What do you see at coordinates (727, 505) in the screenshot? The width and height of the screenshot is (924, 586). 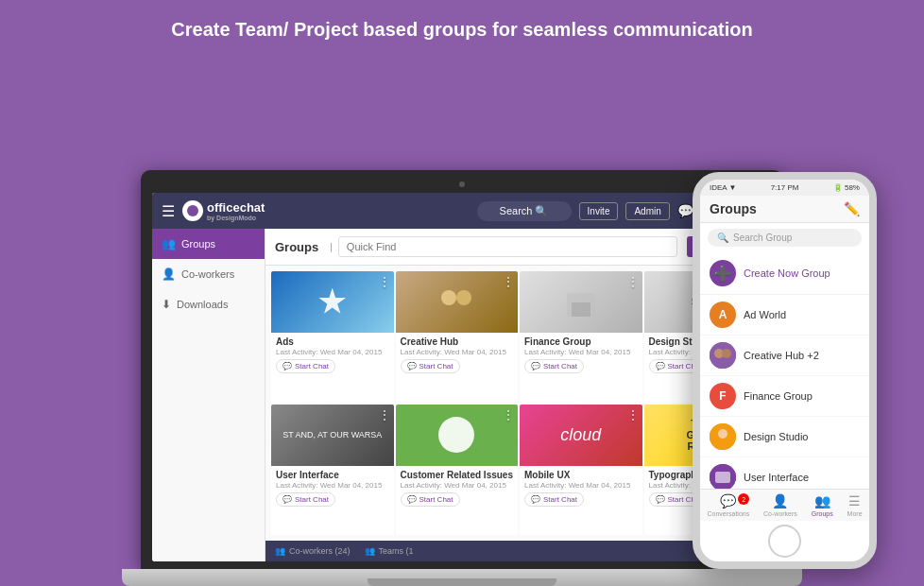 I see `phone-nav-conversations: 💬 Conversations 2` at bounding box center [727, 505].